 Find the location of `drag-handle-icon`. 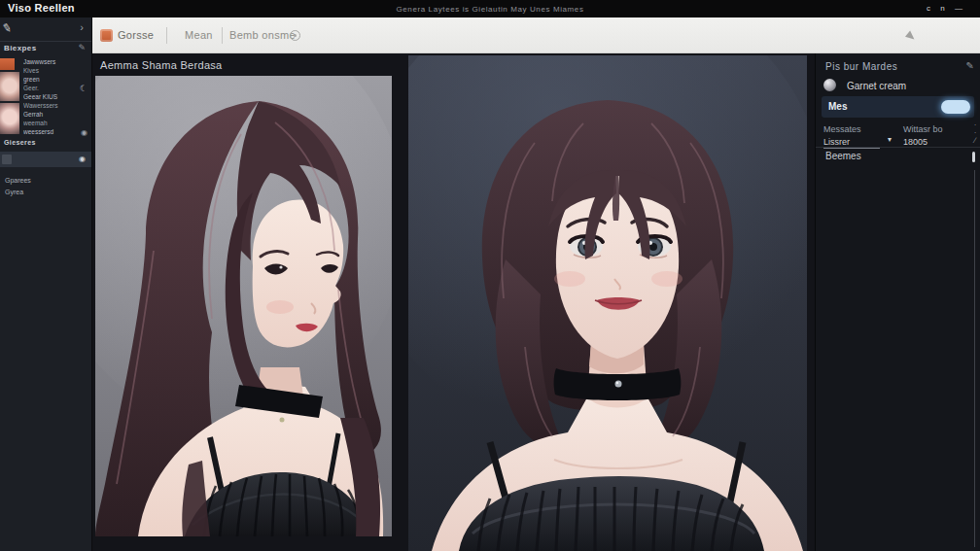

drag-handle-icon is located at coordinates (974, 157).